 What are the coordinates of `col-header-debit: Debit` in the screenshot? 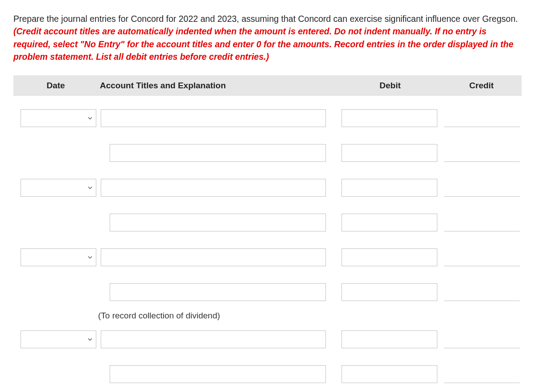 It's located at (390, 86).